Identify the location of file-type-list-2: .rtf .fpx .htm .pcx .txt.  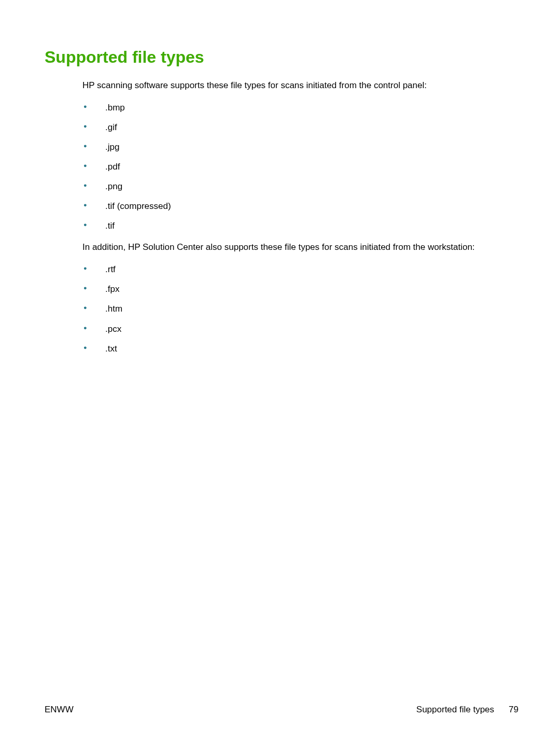
(301, 309).